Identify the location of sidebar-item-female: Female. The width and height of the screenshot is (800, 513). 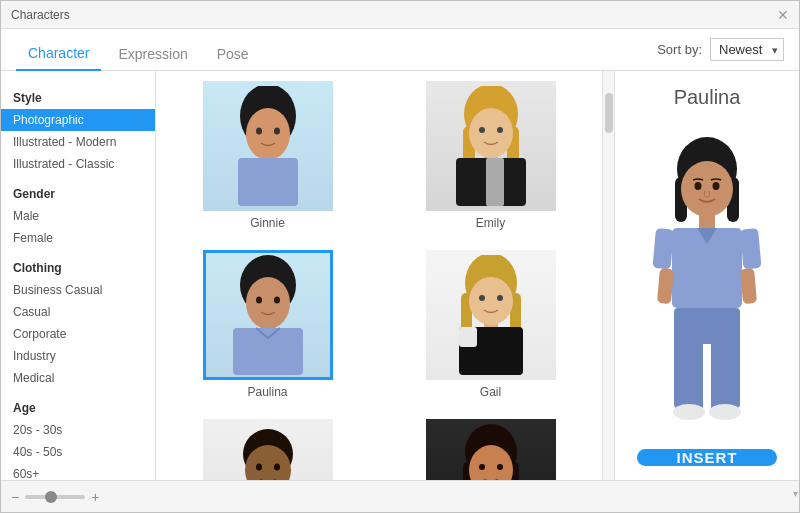
(78, 238).